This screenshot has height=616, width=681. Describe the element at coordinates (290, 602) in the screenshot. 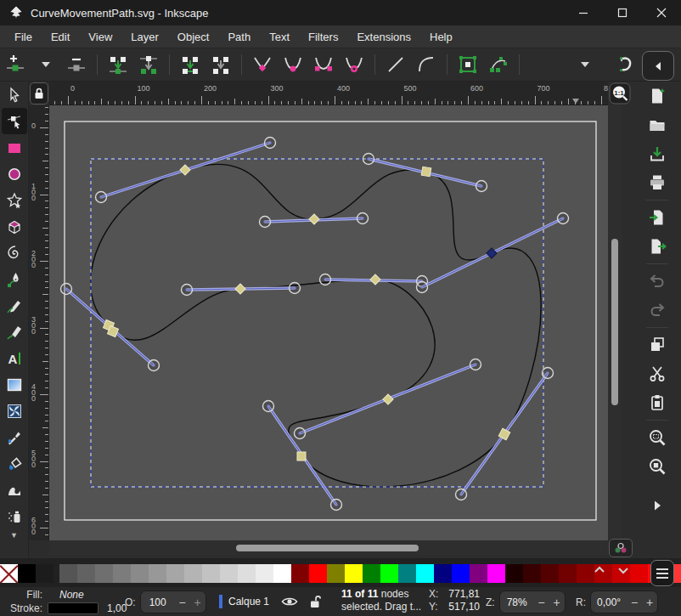

I see `layer-visibility-eye-icon` at that location.